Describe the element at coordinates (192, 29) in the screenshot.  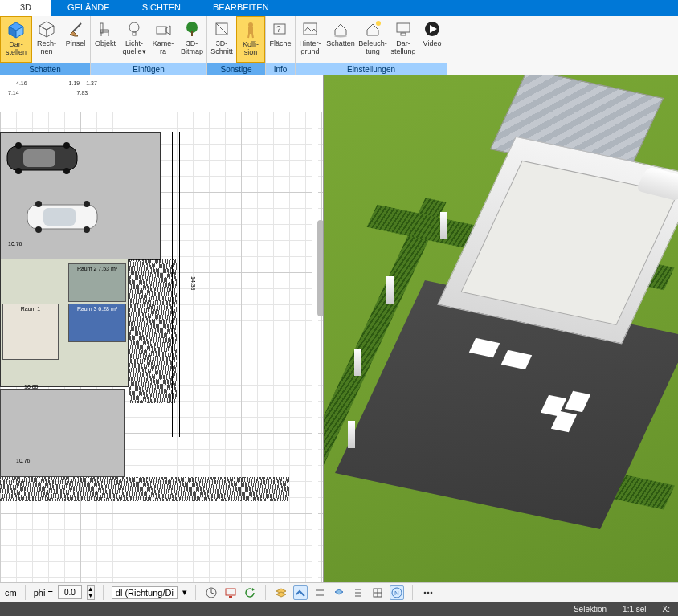
I see `tree-icon` at that location.